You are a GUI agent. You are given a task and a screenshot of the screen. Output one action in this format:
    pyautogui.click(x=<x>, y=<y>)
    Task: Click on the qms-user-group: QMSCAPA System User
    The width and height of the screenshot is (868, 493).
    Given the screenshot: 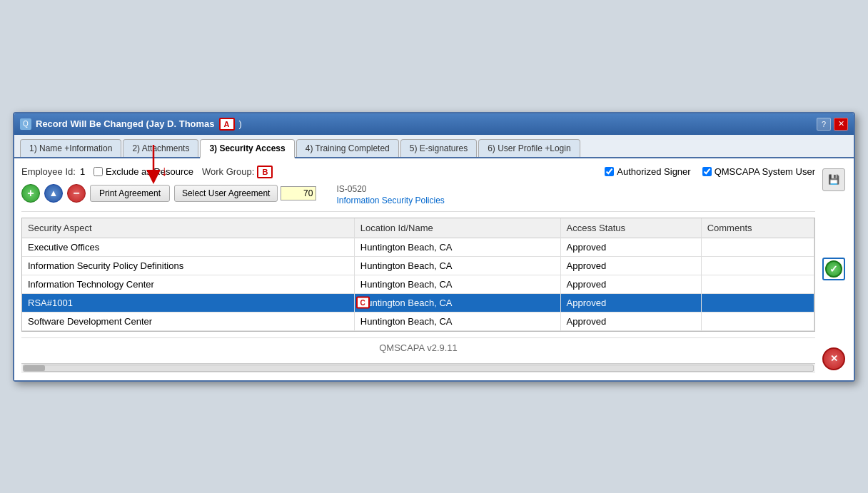 What is the action you would take?
    pyautogui.click(x=759, y=171)
    